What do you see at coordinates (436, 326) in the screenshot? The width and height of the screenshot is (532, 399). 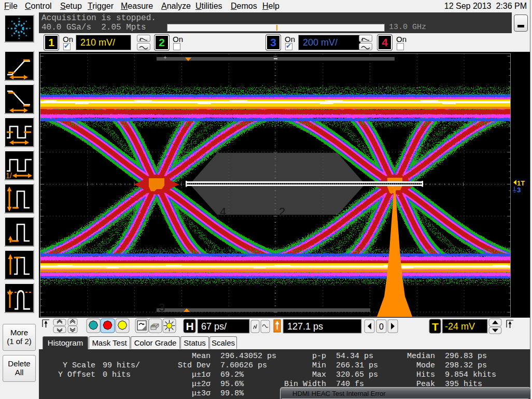 I see `svg-text: T` at bounding box center [436, 326].